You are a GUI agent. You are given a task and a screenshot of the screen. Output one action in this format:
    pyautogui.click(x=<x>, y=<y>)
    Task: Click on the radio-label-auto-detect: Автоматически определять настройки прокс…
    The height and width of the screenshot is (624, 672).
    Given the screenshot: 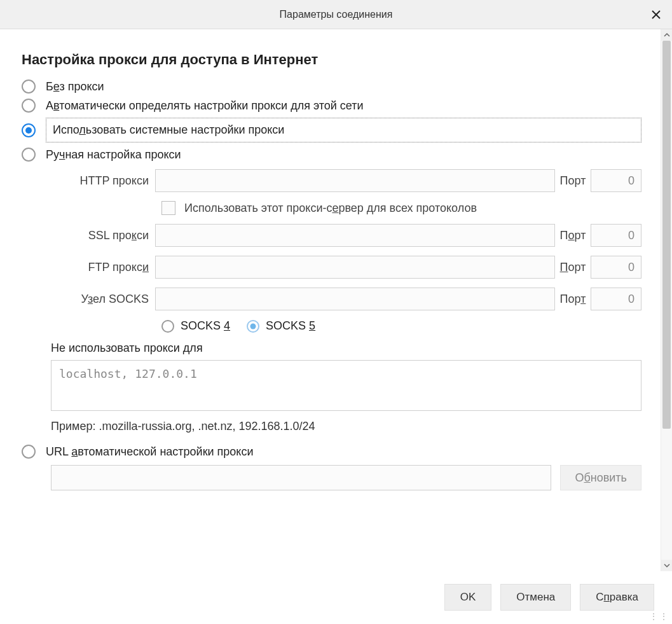 What is the action you would take?
    pyautogui.click(x=205, y=106)
    